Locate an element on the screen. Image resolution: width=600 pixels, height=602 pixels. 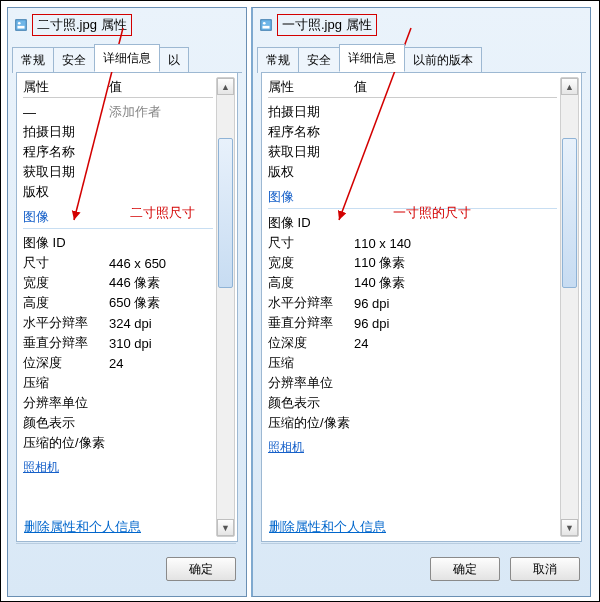
button-bar: 确定 取消 is located at coordinates (420, 564).